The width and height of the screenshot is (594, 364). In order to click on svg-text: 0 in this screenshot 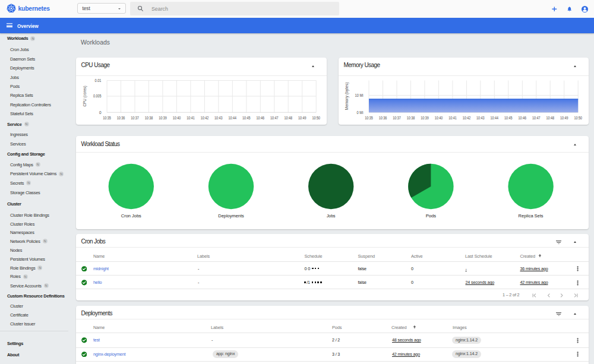, I will do `click(100, 112)`.